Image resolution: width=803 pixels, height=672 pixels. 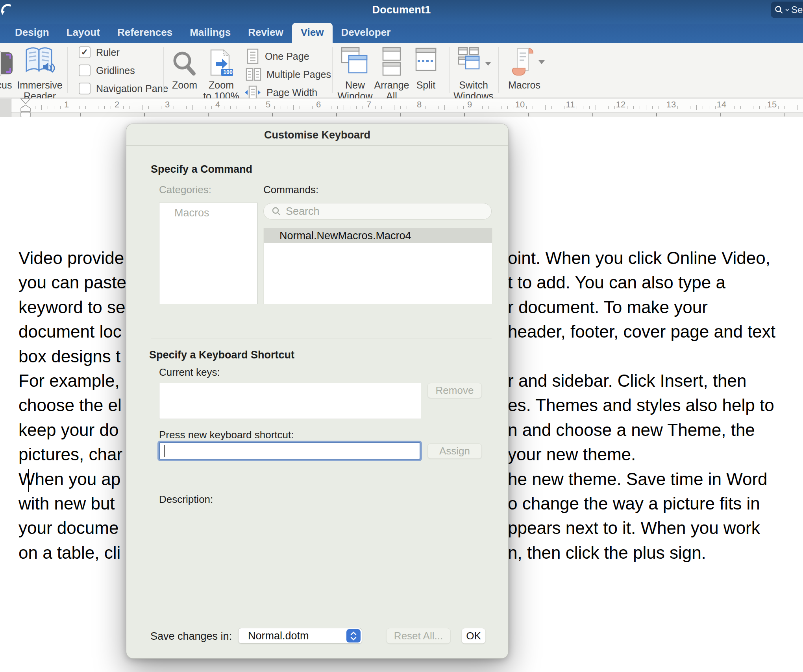 I want to click on split-icon, so click(x=426, y=62).